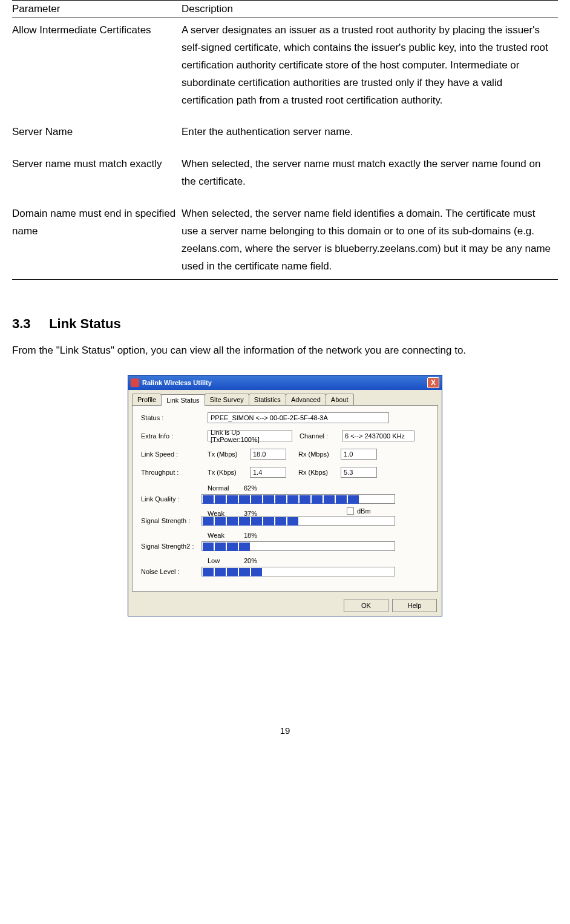 The image size is (570, 924). What do you see at coordinates (97, 240) in the screenshot?
I see `param-cell: Domain name must end in specified name` at bounding box center [97, 240].